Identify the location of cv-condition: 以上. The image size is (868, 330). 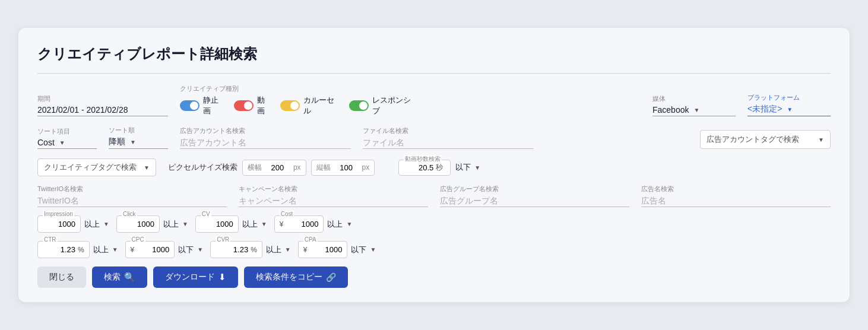
(250, 224).